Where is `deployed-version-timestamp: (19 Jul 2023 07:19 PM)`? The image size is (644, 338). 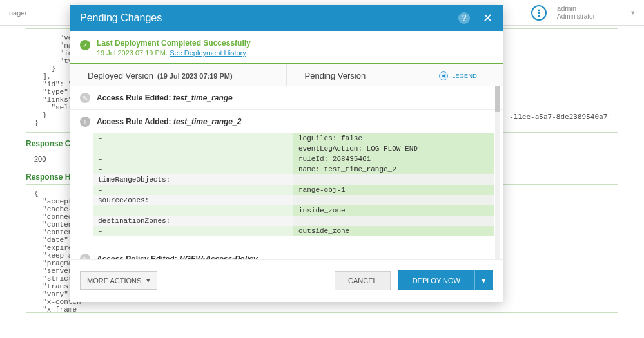 deployed-version-timestamp: (19 Jul 2023 07:19 PM) is located at coordinates (195, 76).